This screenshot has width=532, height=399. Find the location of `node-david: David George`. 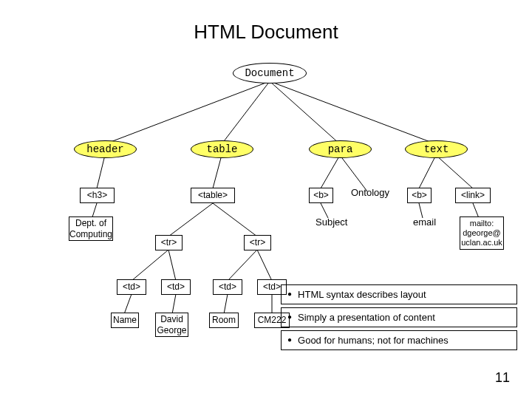

node-david: David George is located at coordinates (171, 325).